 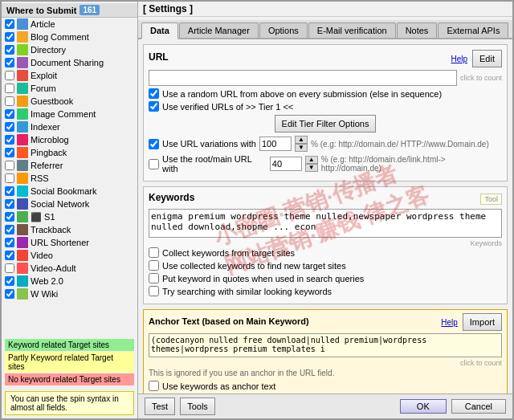 What do you see at coordinates (180, 406) in the screenshot?
I see `footer-left: Test Tools` at bounding box center [180, 406].